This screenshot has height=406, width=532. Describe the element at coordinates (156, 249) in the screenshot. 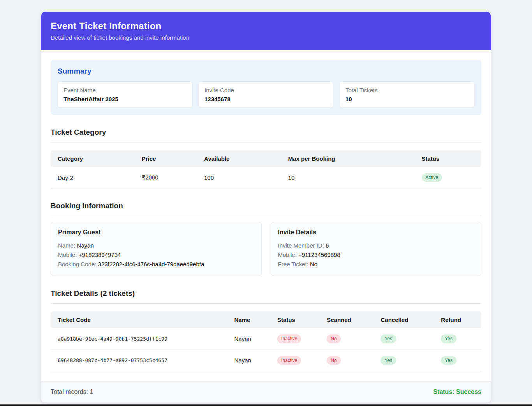

I see `primary-guest-card: Primary Guest Name: Nayan Mobile: +91823…` at that location.